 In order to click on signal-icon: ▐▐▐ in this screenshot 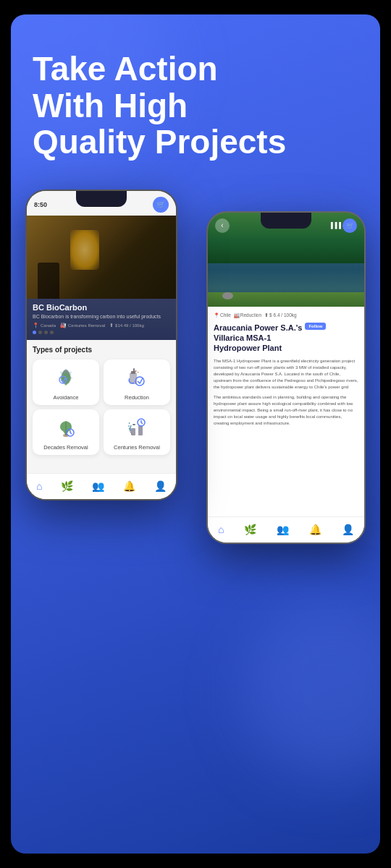, I will do `click(335, 226)`.